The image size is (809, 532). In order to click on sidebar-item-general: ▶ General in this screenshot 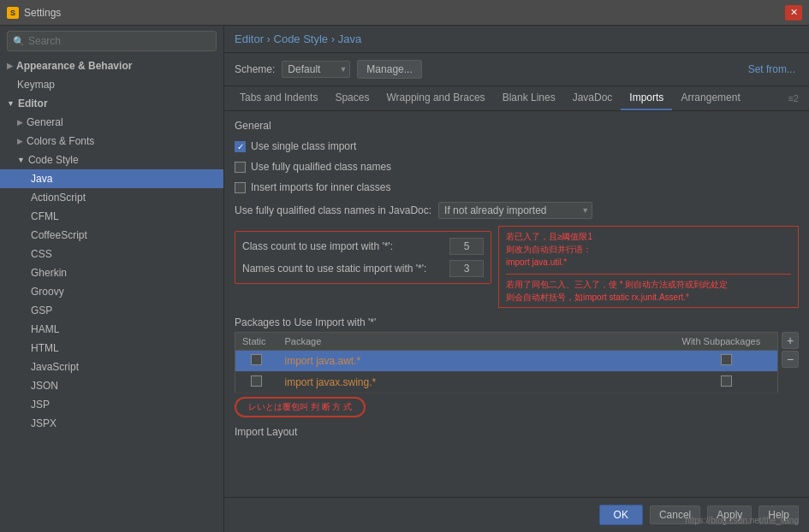, I will do `click(111, 122)`.